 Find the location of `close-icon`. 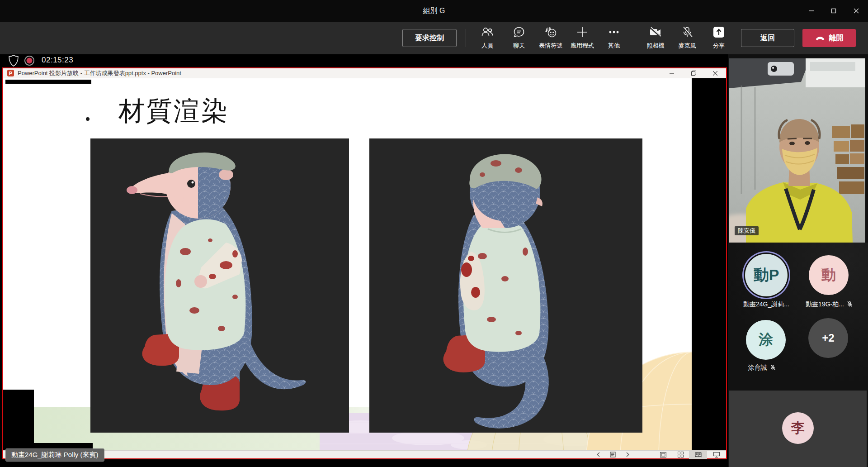

close-icon is located at coordinates (856, 11).